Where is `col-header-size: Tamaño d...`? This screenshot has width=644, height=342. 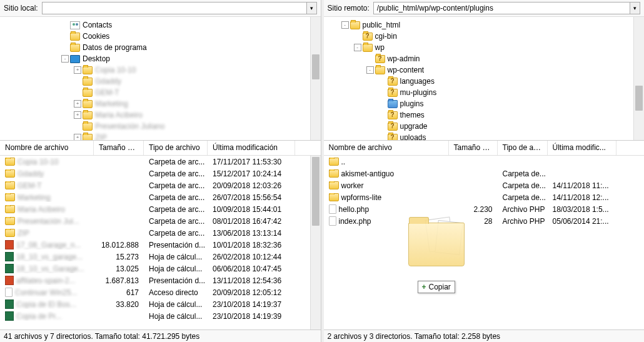 col-header-size: Tamaño d... is located at coordinates (473, 148).